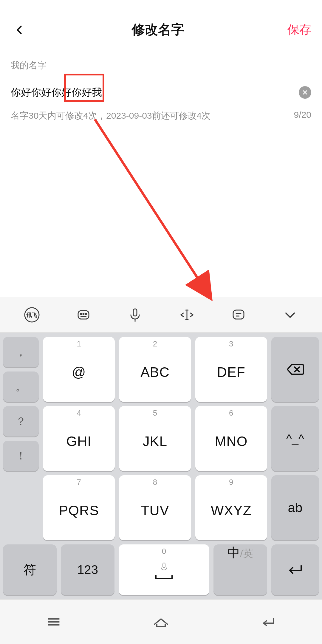 The image size is (322, 644). What do you see at coordinates (155, 369) in the screenshot?
I see `key-2-abc: 2 ABC` at bounding box center [155, 369].